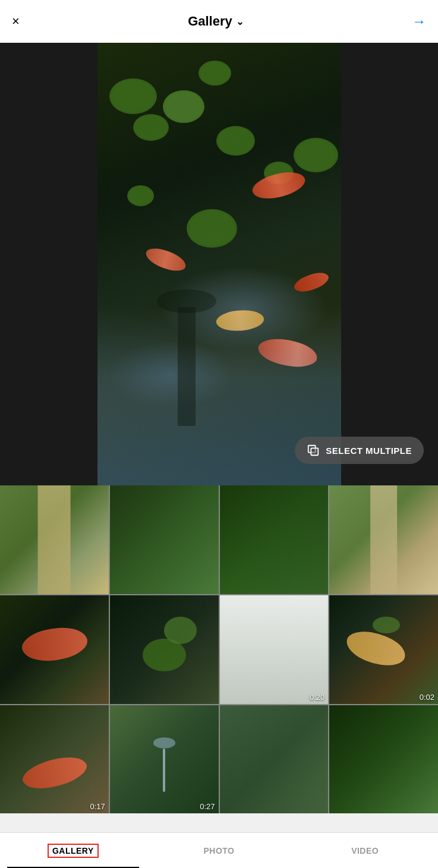 The image size is (438, 868). I want to click on gallery-title-text: Gallery, so click(210, 21).